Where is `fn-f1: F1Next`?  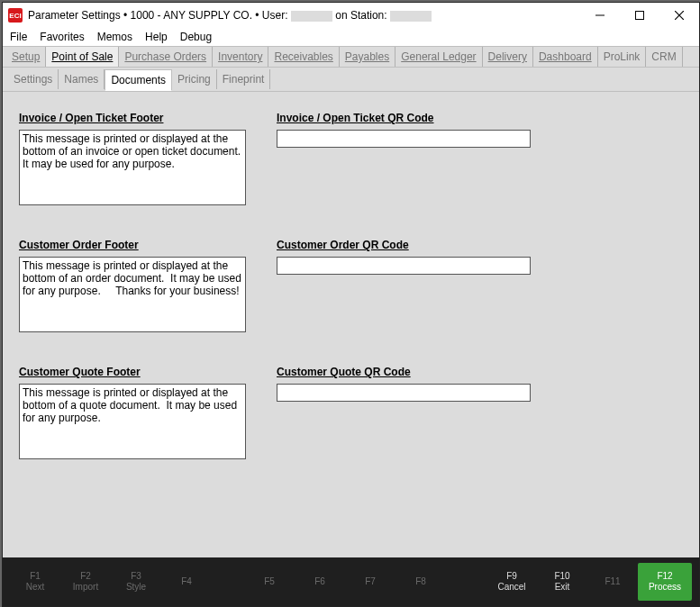 fn-f1: F1Next is located at coordinates (35, 582).